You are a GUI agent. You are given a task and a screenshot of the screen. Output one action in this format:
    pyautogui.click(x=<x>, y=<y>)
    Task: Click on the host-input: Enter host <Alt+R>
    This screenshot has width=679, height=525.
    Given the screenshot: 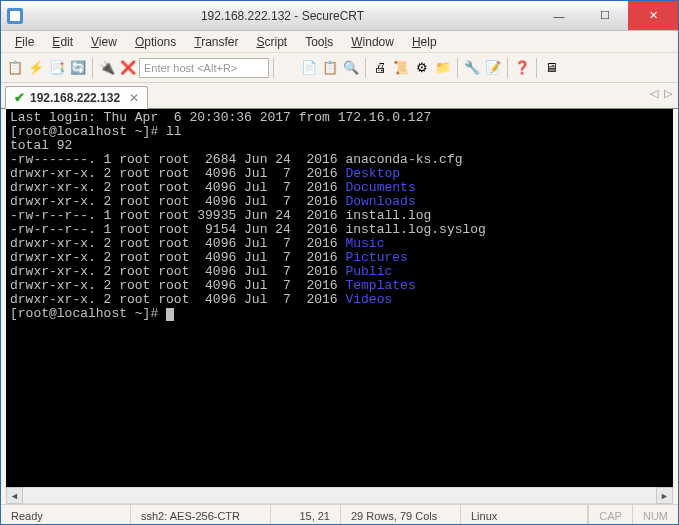 What is the action you would take?
    pyautogui.click(x=204, y=68)
    